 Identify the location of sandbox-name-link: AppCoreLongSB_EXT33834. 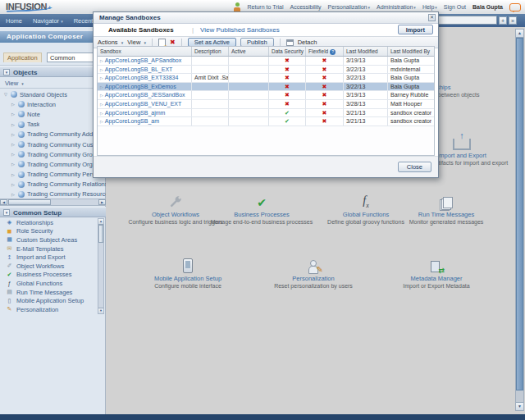
(142, 77).